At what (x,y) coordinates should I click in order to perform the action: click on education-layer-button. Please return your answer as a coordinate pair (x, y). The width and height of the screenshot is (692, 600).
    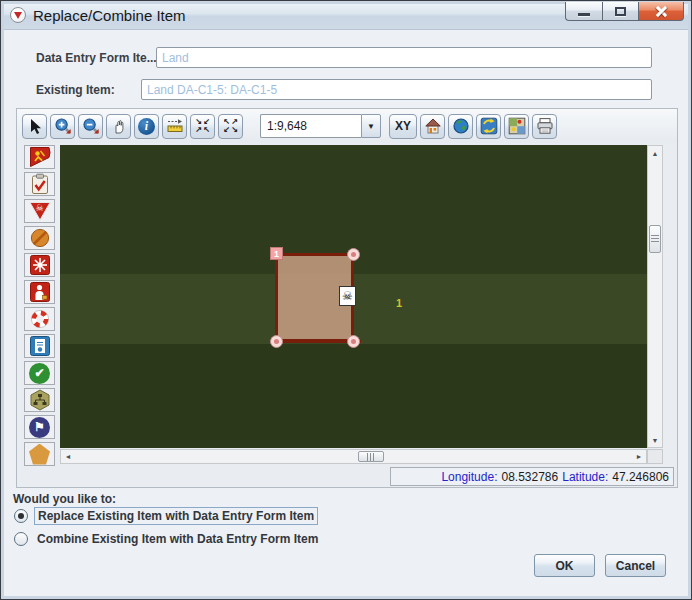
    Looking at the image, I should click on (40, 346).